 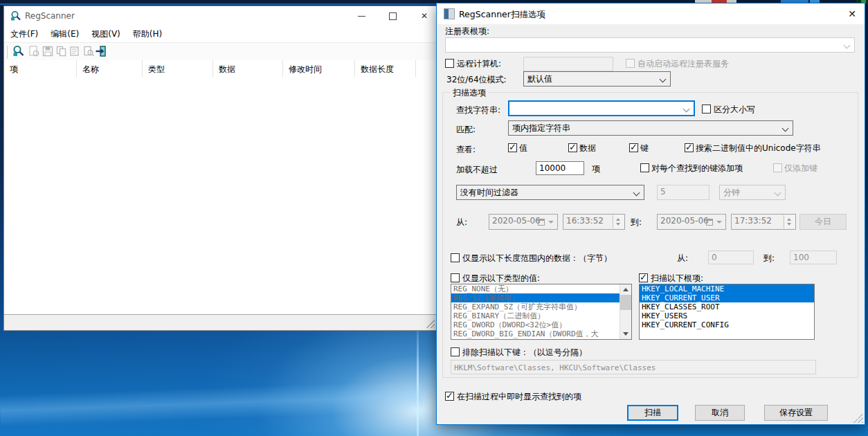 What do you see at coordinates (503, 15) in the screenshot?
I see `dialog-title: RegScanner扫描选项` at bounding box center [503, 15].